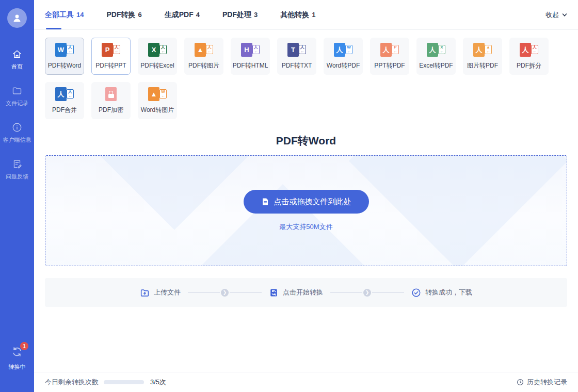 The image size is (578, 392). Describe the element at coordinates (72, 382) in the screenshot. I see `quota-label: 今日剩余转换次数` at that location.